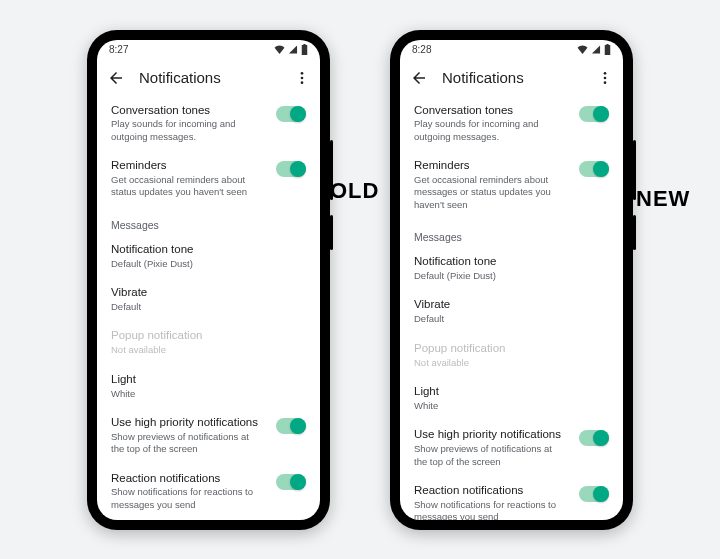 The width and height of the screenshot is (720, 559). I want to click on status-bar: 8:27, so click(208, 50).